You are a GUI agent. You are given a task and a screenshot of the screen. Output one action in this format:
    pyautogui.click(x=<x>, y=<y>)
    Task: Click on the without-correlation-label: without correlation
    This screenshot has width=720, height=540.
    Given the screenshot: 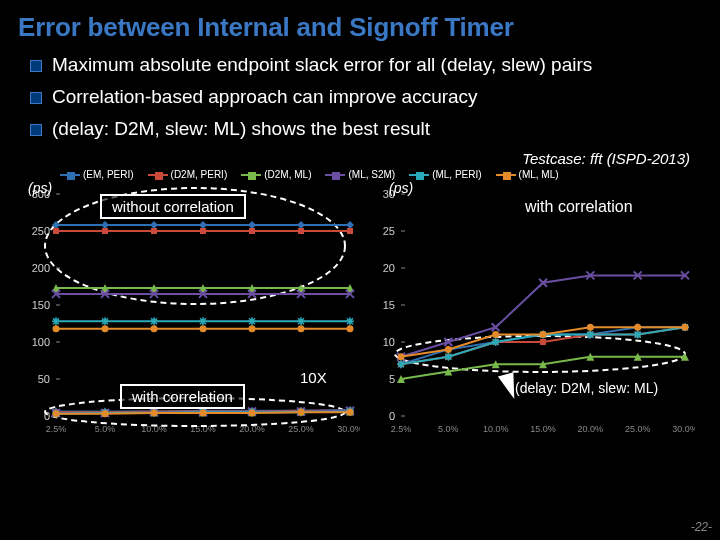 What is the action you would take?
    pyautogui.click(x=173, y=206)
    